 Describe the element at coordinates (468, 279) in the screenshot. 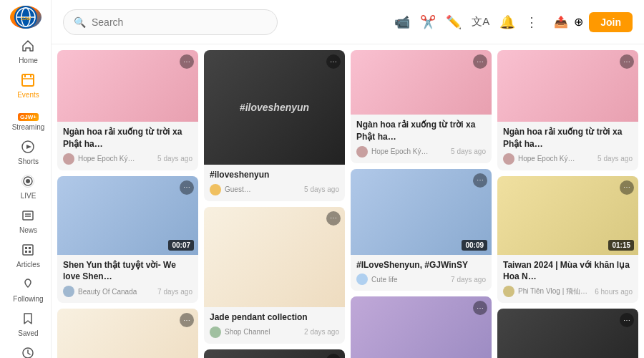

I see `card-time: 7 days ago` at that location.